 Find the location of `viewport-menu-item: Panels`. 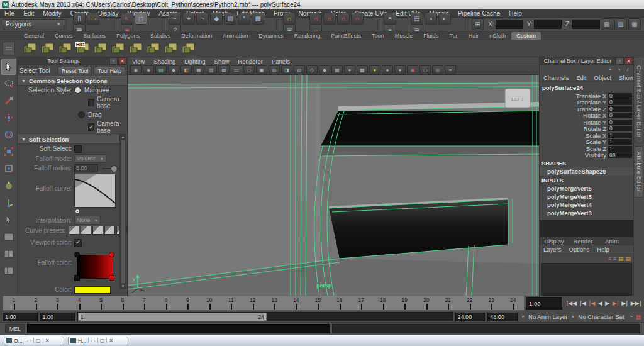

viewport-menu-item: Panels is located at coordinates (280, 62).